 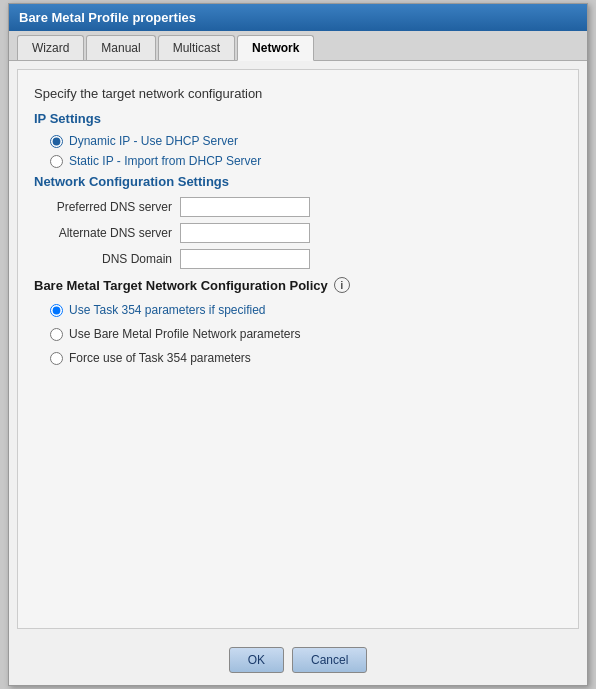 What do you see at coordinates (56, 310) in the screenshot?
I see `task-params-radio` at bounding box center [56, 310].